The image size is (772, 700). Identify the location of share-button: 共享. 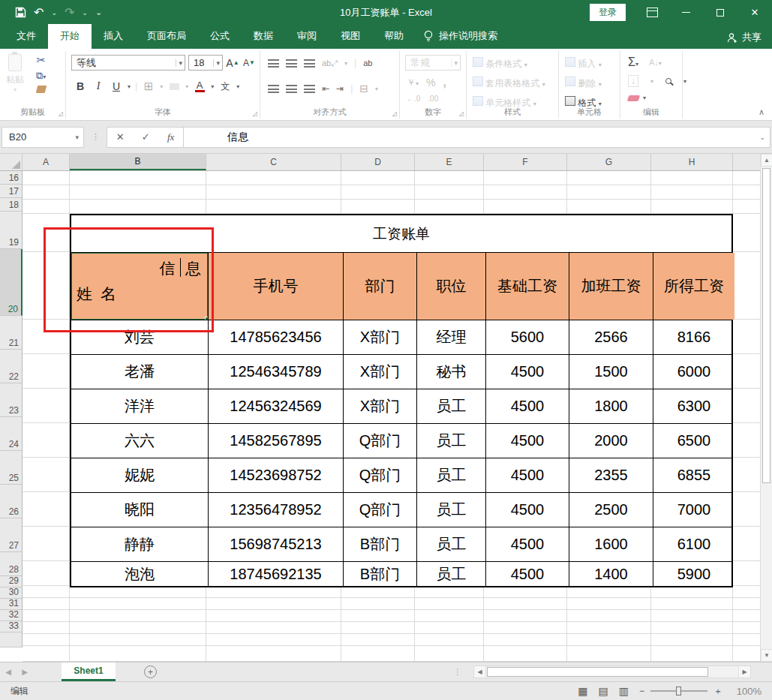
(744, 38).